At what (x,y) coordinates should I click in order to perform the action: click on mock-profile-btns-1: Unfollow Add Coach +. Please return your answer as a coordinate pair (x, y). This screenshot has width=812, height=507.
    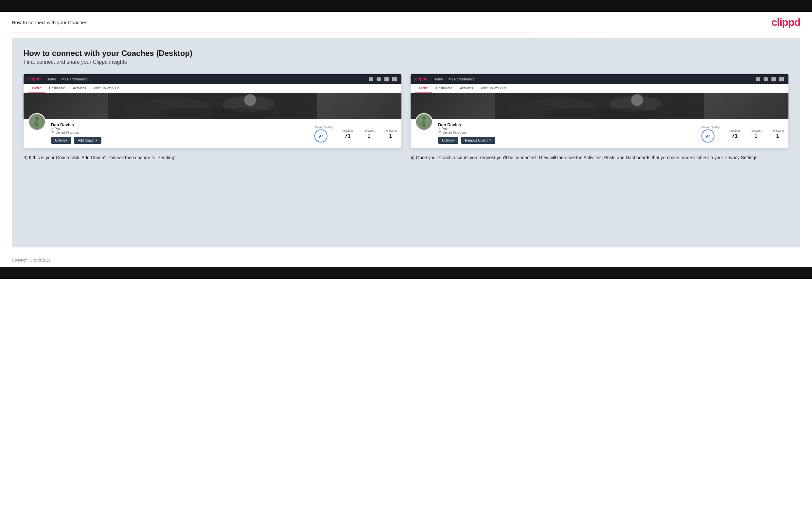
    Looking at the image, I should click on (76, 140).